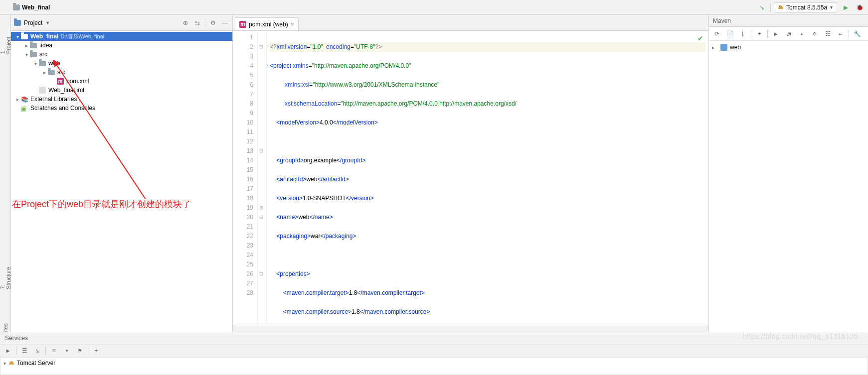 This screenshot has width=868, height=375. What do you see at coordinates (24, 351) in the screenshot?
I see `services-tree-icon: ☰` at bounding box center [24, 351].